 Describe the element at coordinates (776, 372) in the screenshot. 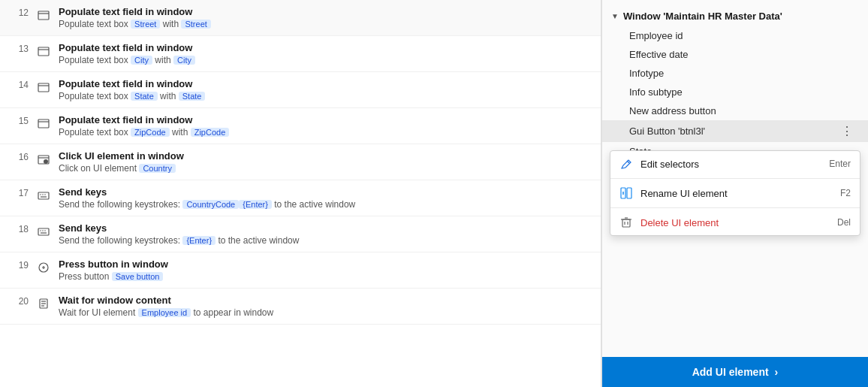

I see `chevron-right-icon: ›` at that location.